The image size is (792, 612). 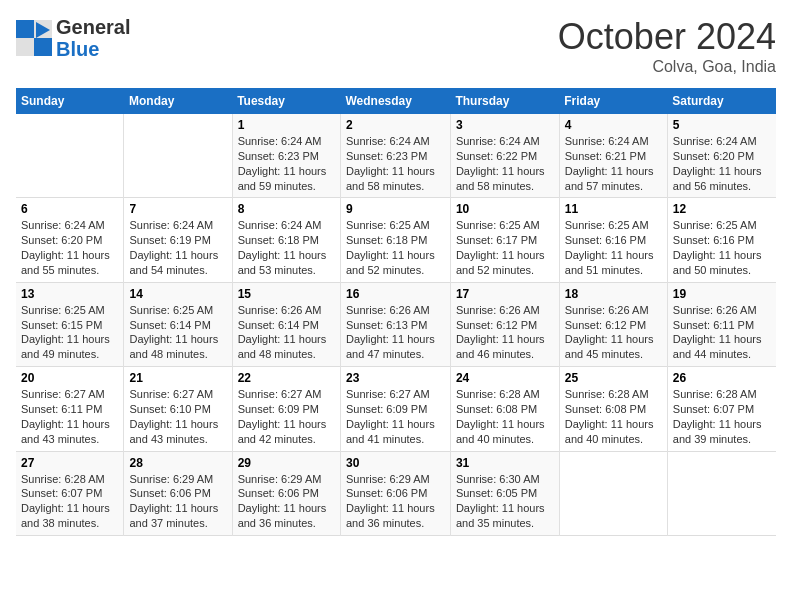 I want to click on day-number: 24, so click(x=505, y=378).